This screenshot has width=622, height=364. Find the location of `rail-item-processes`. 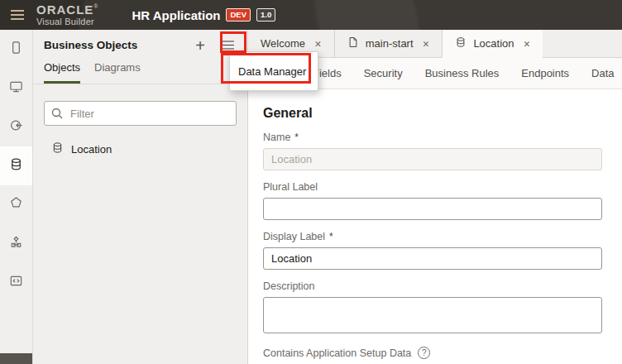

rail-item-processes is located at coordinates (17, 243).